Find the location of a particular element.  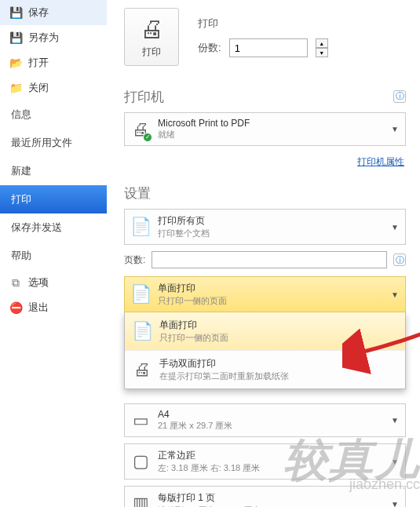

printer-info-icon: ⓘ is located at coordinates (400, 97).